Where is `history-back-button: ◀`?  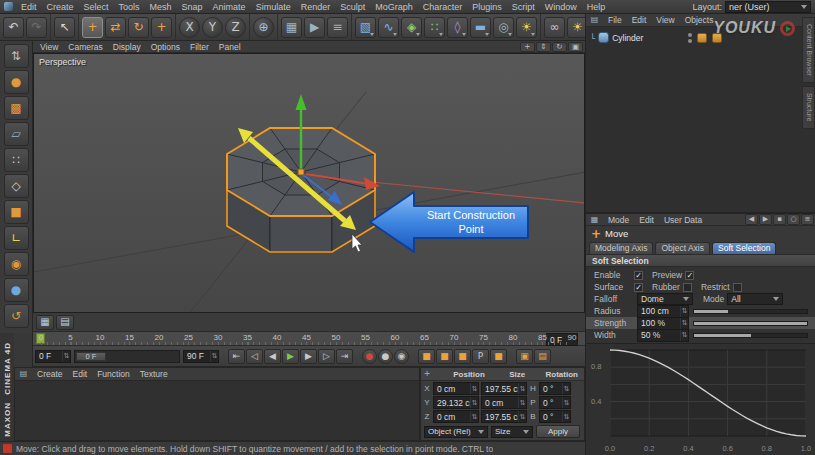
history-back-button: ◀ is located at coordinates (752, 220).